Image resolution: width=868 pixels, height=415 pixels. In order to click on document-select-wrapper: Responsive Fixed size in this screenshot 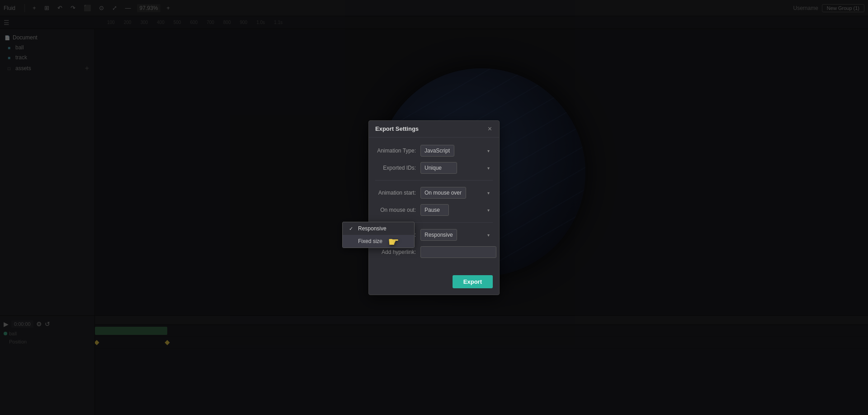, I will do `click(457, 235)`.